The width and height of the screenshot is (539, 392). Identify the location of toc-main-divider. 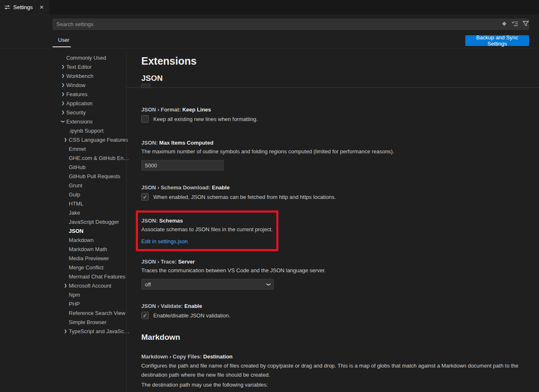
(127, 222).